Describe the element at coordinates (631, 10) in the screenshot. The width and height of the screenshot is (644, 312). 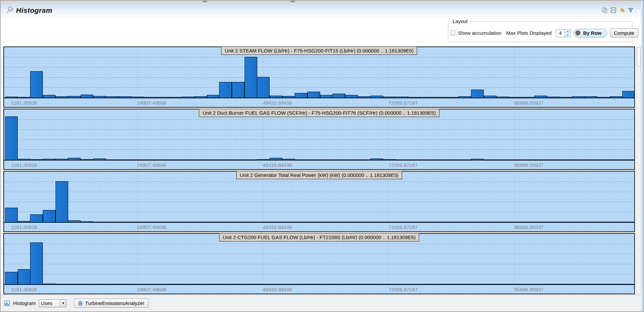
I see `filter-icon` at that location.